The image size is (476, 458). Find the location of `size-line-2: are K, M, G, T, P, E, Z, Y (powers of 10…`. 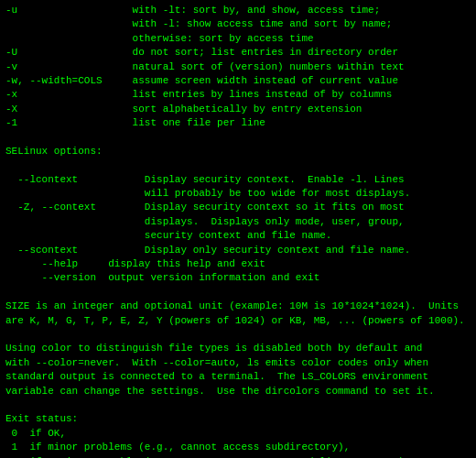

size-line-2: are K, M, G, T, P, E, Z, Y (powers of 10… is located at coordinates (238, 321).